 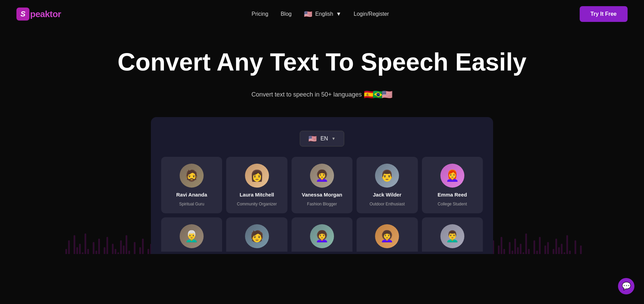 What do you see at coordinates (322, 139) in the screenshot?
I see `lang-selector: 🇺🇸 EN ▼` at bounding box center [322, 139].